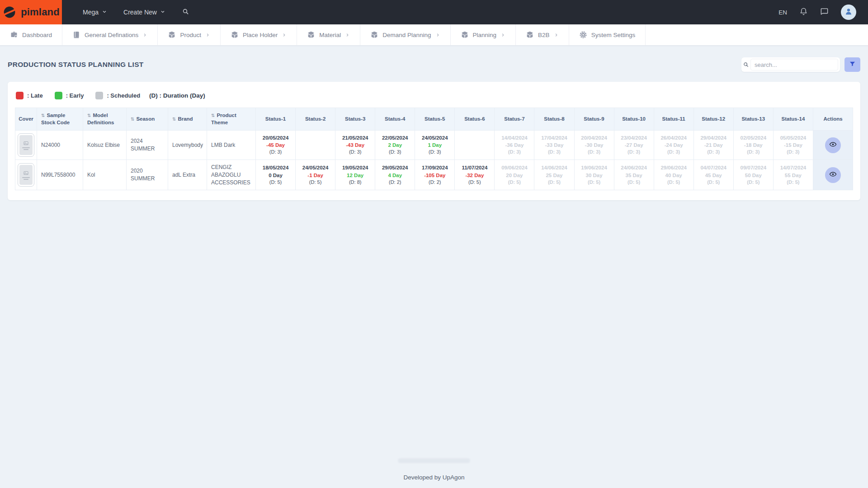 The height and width of the screenshot is (488, 868). Describe the element at coordinates (259, 35) in the screenshot. I see `menubar-item-place-holder: Place Holder` at that location.